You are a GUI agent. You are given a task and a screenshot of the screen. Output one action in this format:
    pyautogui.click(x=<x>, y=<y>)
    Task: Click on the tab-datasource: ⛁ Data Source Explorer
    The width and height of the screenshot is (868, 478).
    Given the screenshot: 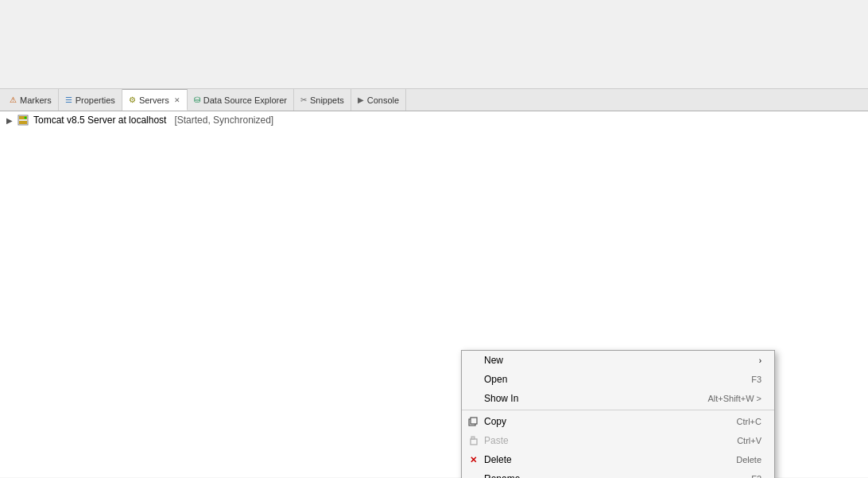 What is the action you would take?
    pyautogui.click(x=241, y=100)
    